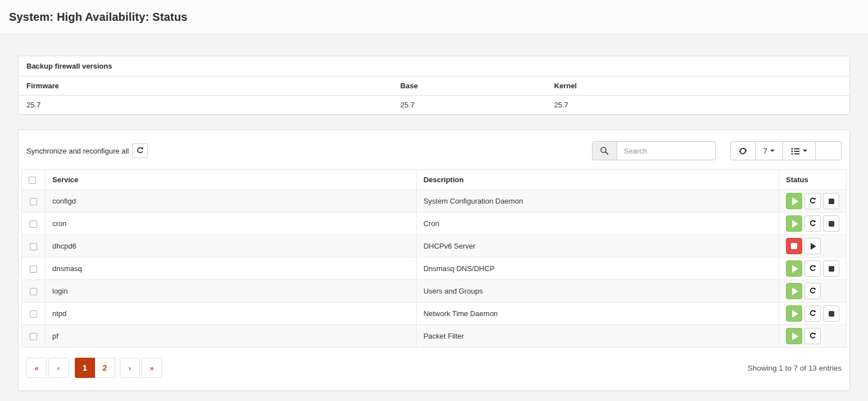 This screenshot has width=868, height=401. What do you see at coordinates (37, 368) in the screenshot?
I see `pagination-first-button: «` at bounding box center [37, 368].